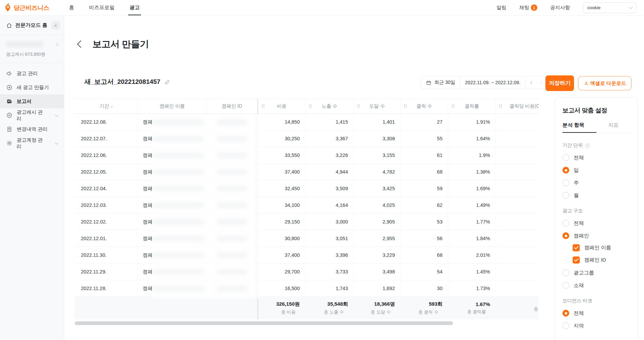  What do you see at coordinates (172, 106) in the screenshot?
I see `column-label: 캠페인 이름` at bounding box center [172, 106].